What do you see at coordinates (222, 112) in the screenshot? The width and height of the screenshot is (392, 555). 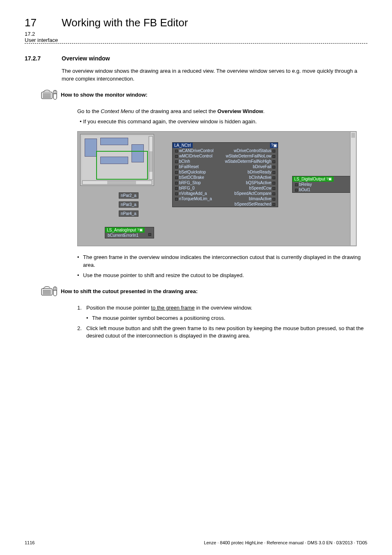 I see `instruction-line: Go to the Context Menu of the drawing ar…` at bounding box center [222, 112].